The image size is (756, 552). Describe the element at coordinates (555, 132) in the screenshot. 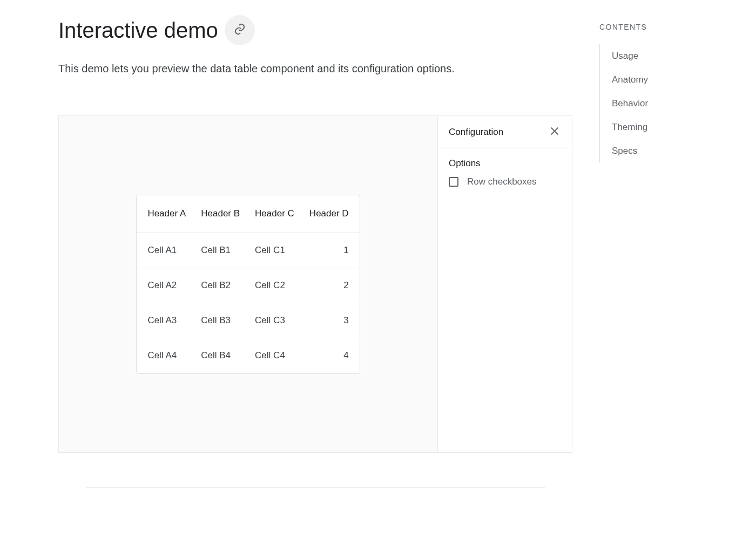

I see `close-icon` at that location.